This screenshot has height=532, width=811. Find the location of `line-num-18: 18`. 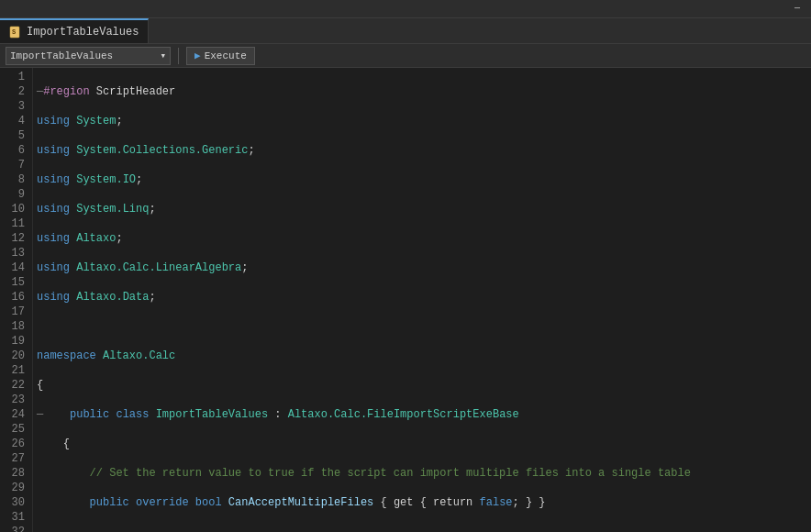

line-num-18: 18 is located at coordinates (15, 327).